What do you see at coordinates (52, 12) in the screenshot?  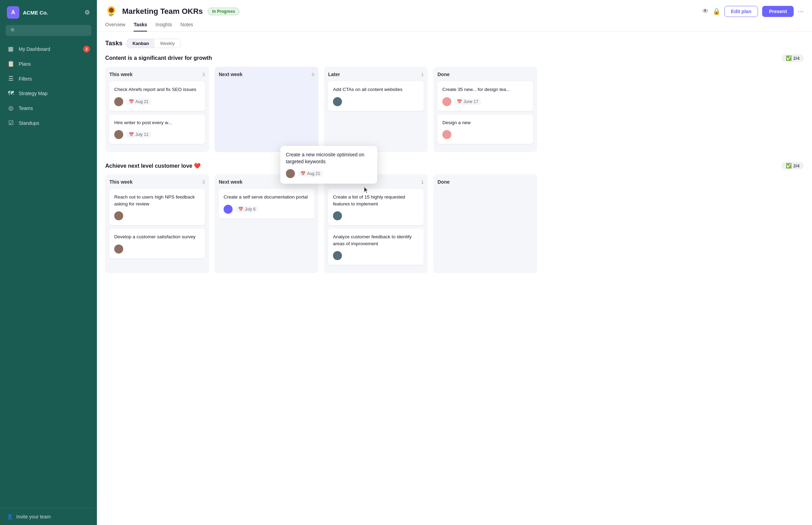 I see `org-name: ACME Co.` at bounding box center [52, 12].